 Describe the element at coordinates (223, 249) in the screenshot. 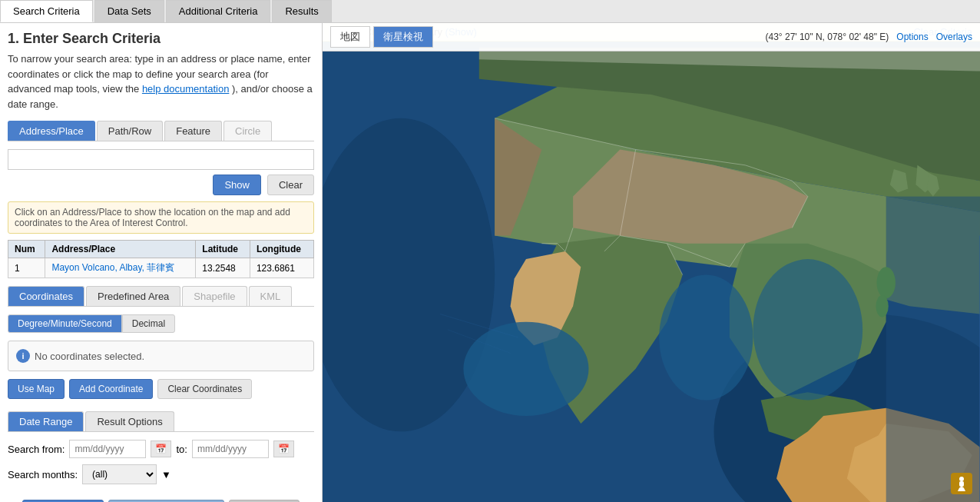

I see `col-lat: Latitude` at that location.